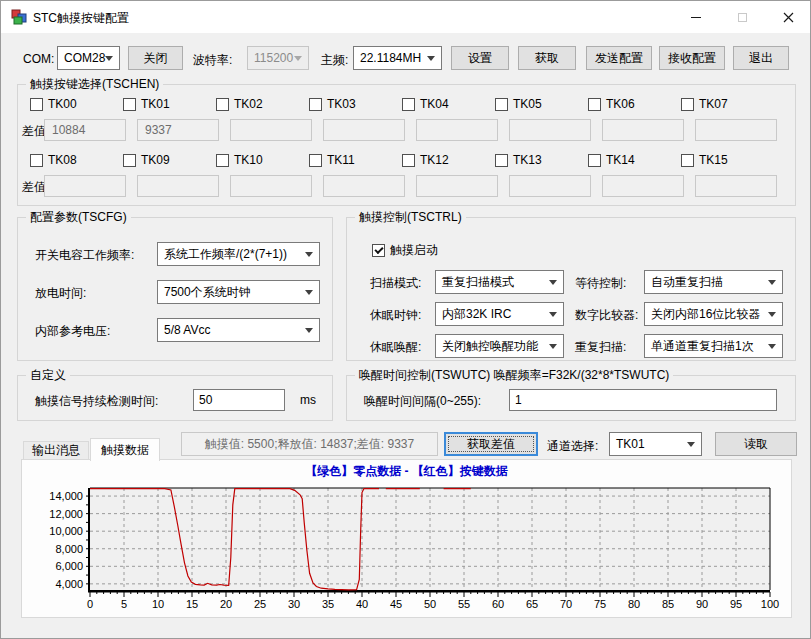 The height and width of the screenshot is (639, 811). What do you see at coordinates (226, 604) in the screenshot?
I see `x-tick-label: 20` at bounding box center [226, 604].